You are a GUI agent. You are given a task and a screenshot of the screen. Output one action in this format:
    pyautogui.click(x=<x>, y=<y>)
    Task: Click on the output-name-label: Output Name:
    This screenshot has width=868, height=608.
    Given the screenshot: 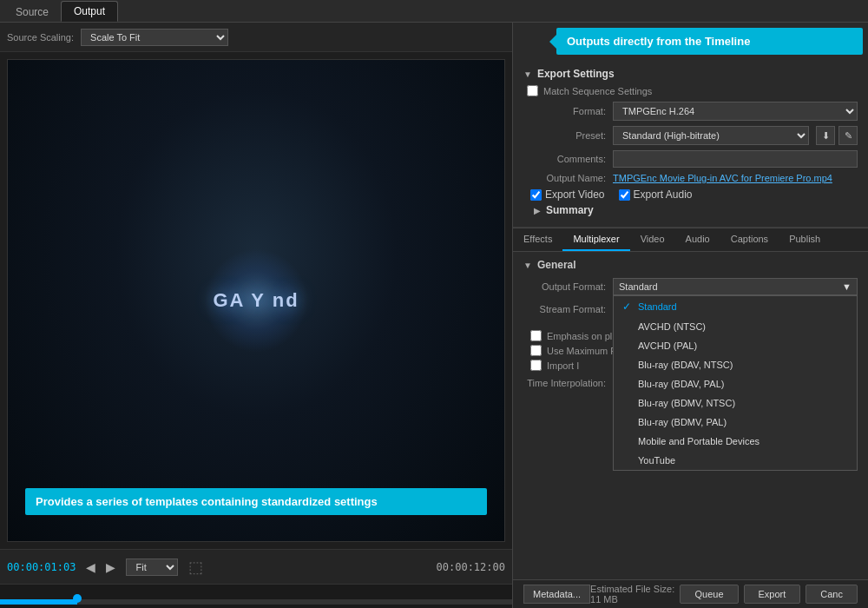 What is the action you would take?
    pyautogui.click(x=564, y=178)
    